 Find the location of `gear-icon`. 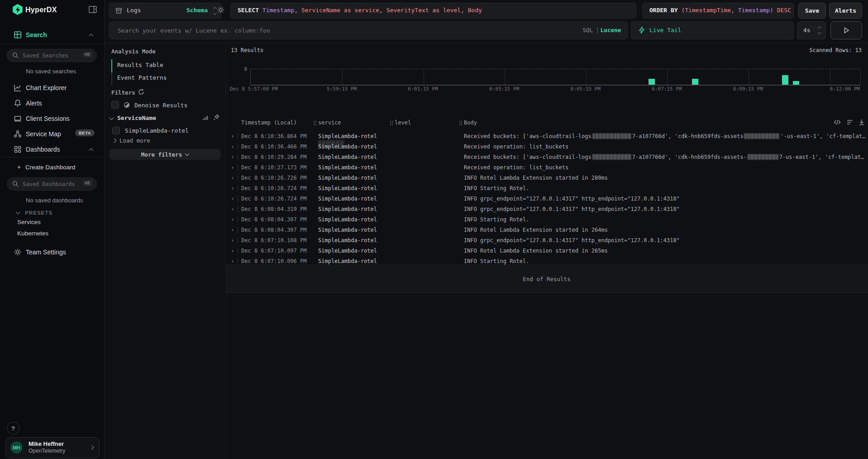

gear-icon is located at coordinates (221, 10).